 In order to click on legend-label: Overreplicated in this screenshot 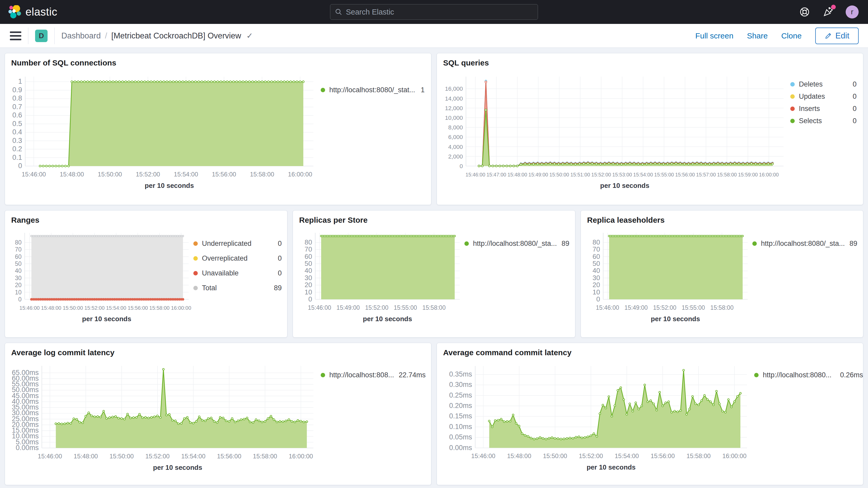, I will do `click(225, 258)`.